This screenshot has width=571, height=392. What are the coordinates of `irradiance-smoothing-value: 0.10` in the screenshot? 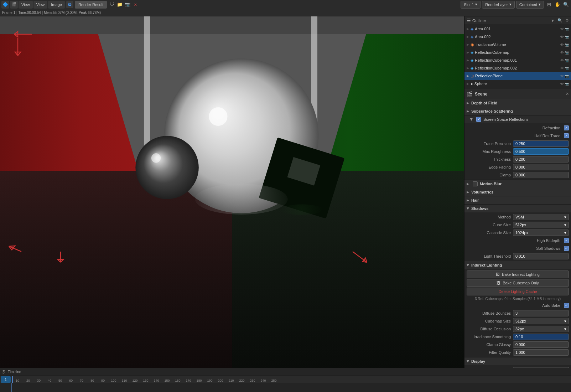 It's located at (541, 337).